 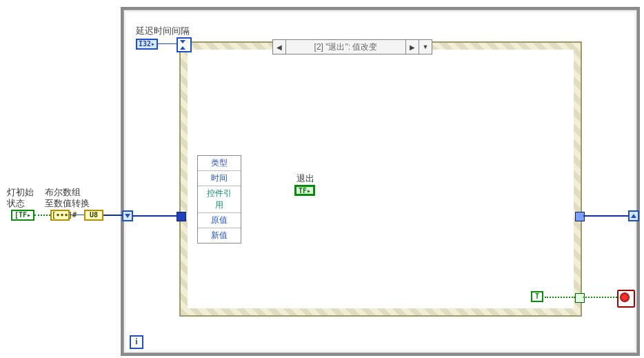 What do you see at coordinates (113, 215) in the screenshot?
I see `wire-u8-to-shiftreg` at bounding box center [113, 215].